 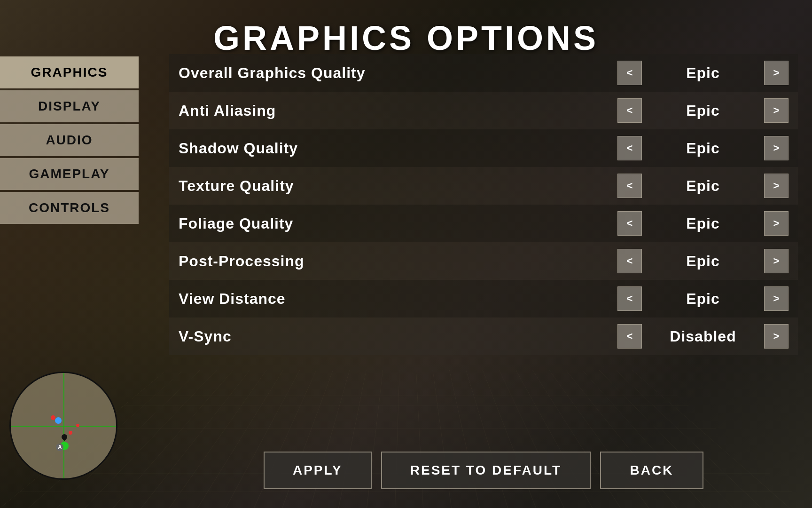 What do you see at coordinates (630, 111) in the screenshot?
I see `arrow-left-anti-aliasing: <` at bounding box center [630, 111].